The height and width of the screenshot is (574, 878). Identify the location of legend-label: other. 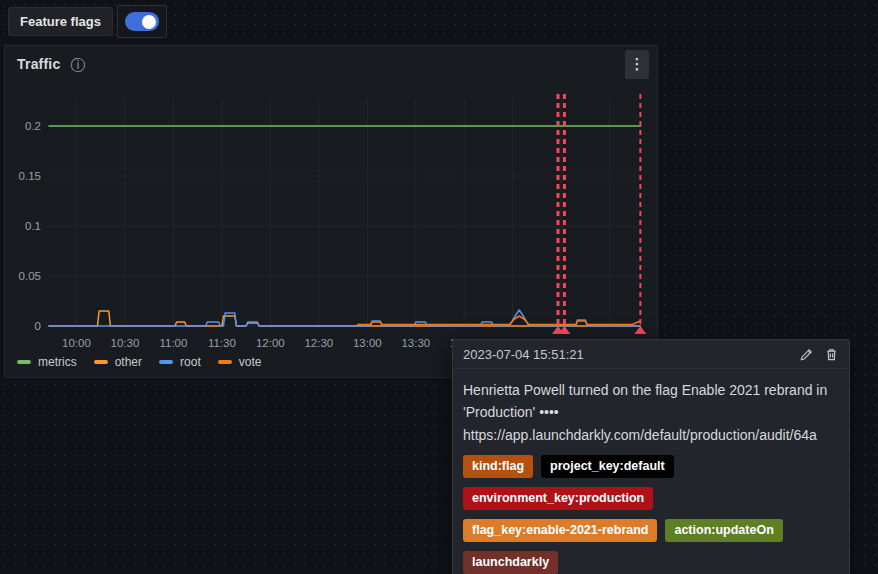
(128, 362).